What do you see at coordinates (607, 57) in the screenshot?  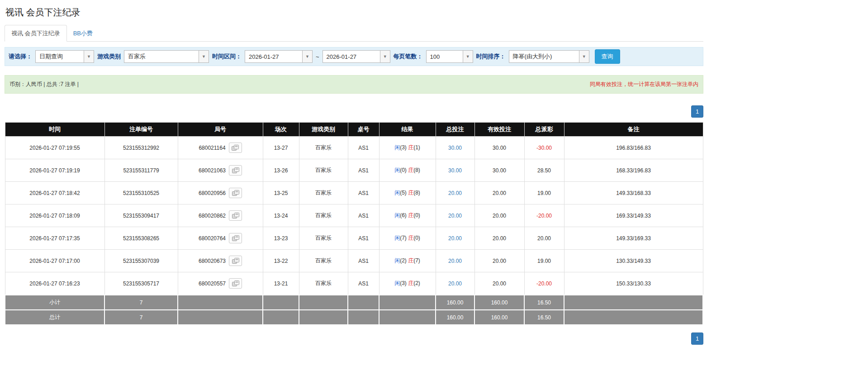 I see `search-button: 查询` at bounding box center [607, 57].